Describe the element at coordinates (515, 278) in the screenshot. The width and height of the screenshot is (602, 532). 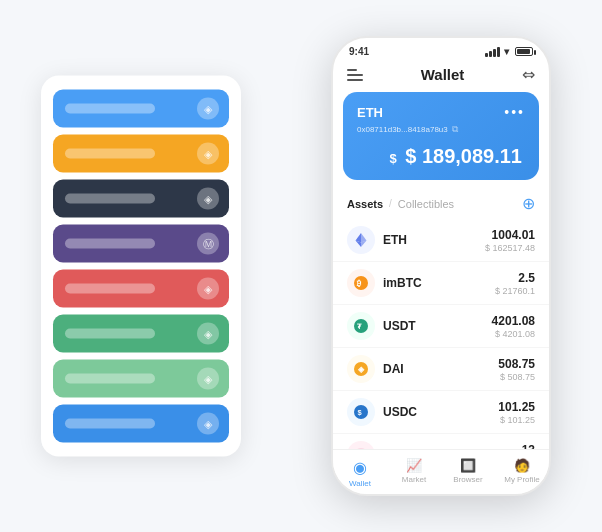
I see `asset-amount-imbtc: 2.5` at that location.